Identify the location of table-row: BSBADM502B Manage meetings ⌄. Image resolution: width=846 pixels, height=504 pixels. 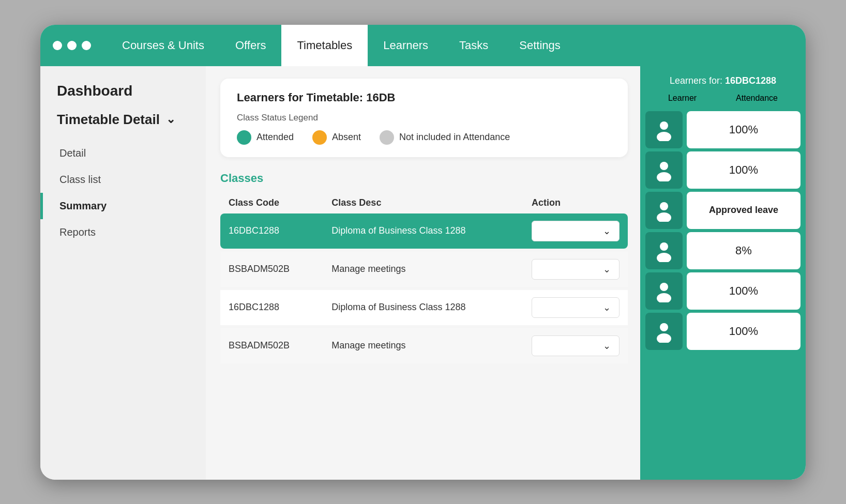
(424, 344).